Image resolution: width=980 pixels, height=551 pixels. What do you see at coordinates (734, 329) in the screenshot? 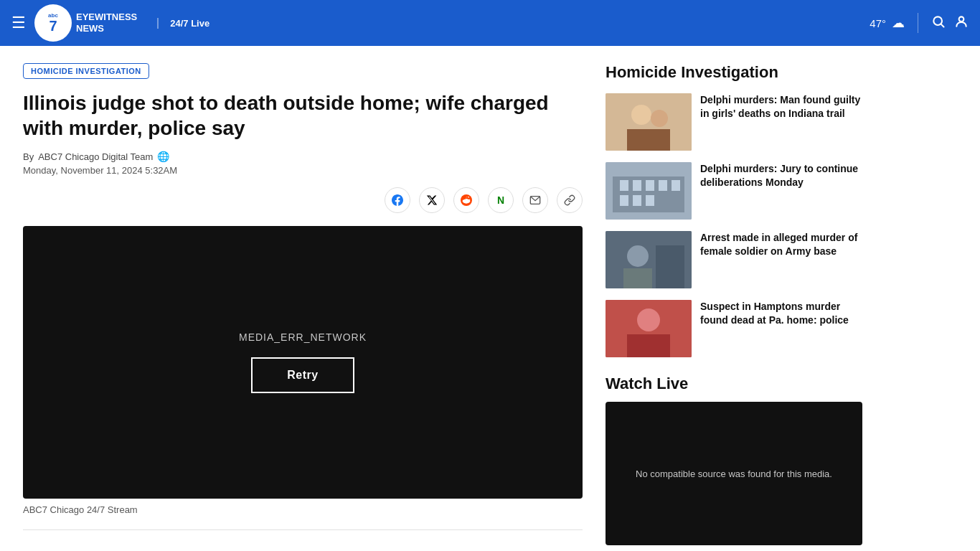
I see `sidebar-item-4: Suspect in Hamptons murder found dead at…` at bounding box center [734, 329].